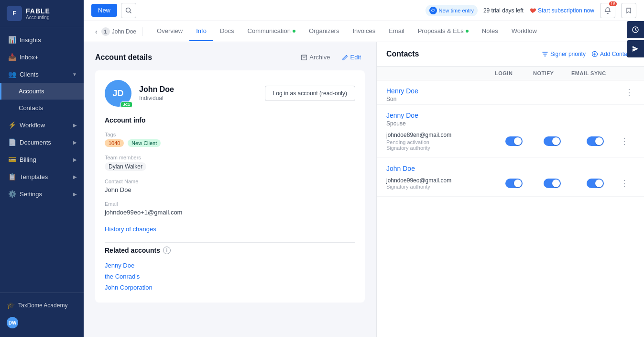 The width and height of the screenshot is (644, 337). Describe the element at coordinates (131, 229) in the screenshot. I see `history-link: History of changes` at that location.